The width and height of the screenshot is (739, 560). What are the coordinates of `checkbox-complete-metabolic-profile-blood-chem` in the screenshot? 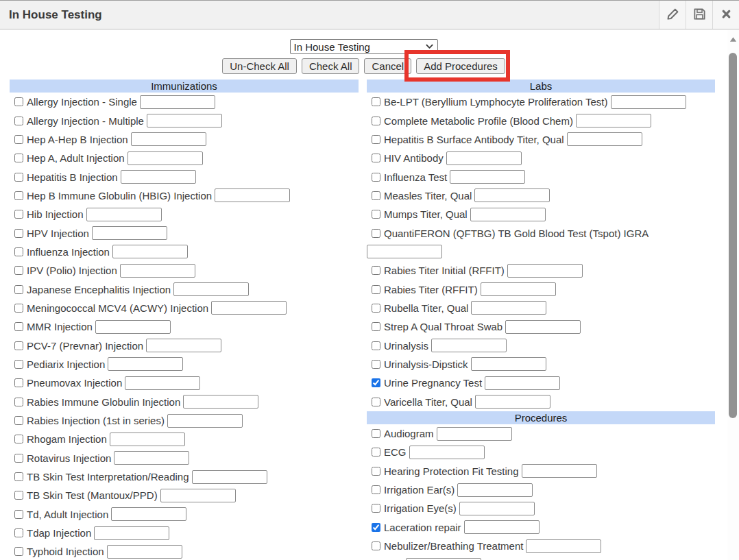 It's located at (376, 121).